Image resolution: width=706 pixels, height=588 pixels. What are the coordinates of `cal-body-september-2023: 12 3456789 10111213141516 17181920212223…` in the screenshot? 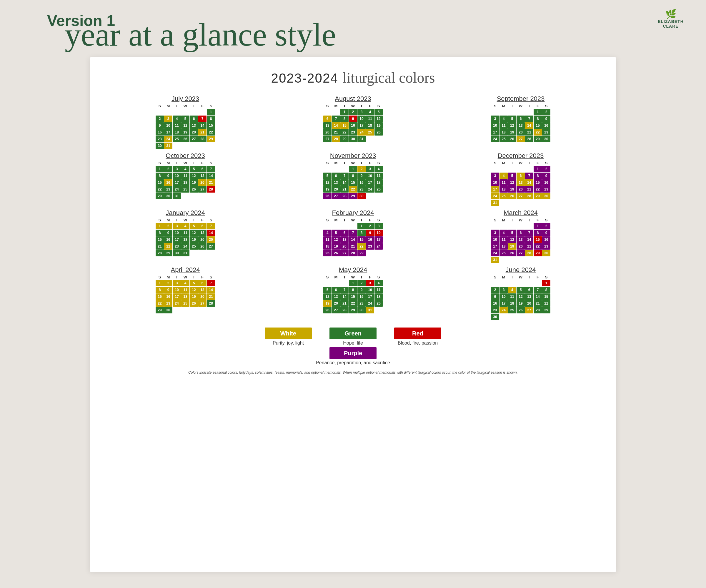 It's located at (520, 126).